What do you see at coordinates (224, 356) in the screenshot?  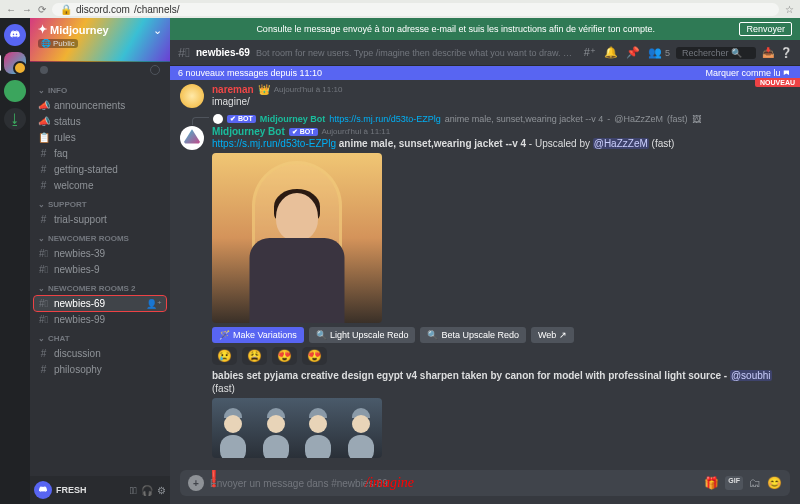 I see `reaction: 😢` at bounding box center [224, 356].